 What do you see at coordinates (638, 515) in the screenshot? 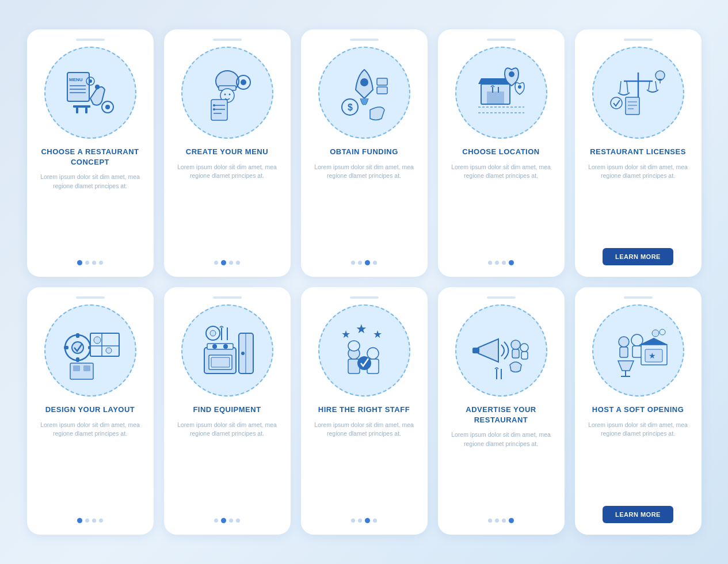
I see `learn-more-button-opening: LEARN MORE` at bounding box center [638, 515].